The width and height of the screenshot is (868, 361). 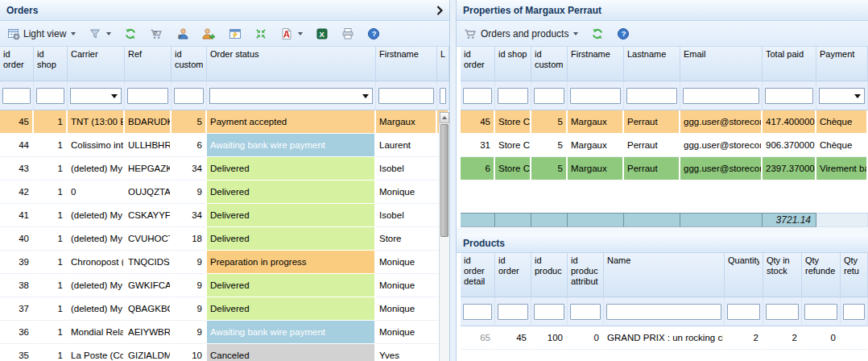 What do you see at coordinates (42, 34) in the screenshot?
I see `view-selector-button: Light view` at bounding box center [42, 34].